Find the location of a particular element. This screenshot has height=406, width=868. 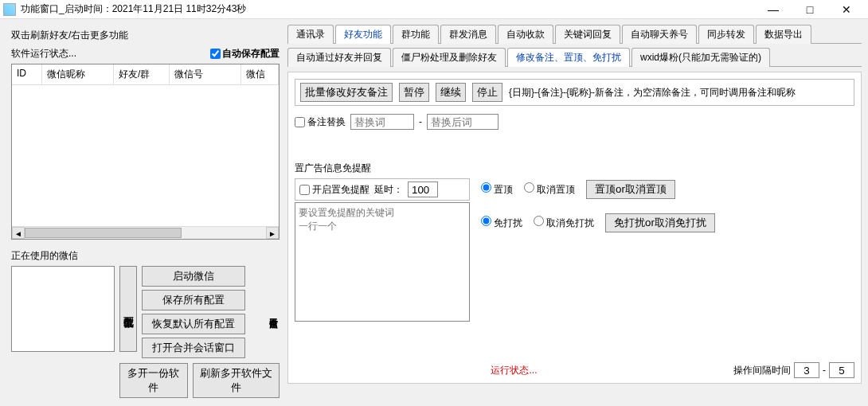

titlebar: 功能窗口_启动时间：2021年11月21日 11时32分43秒 — □ ✕ is located at coordinates (434, 10).